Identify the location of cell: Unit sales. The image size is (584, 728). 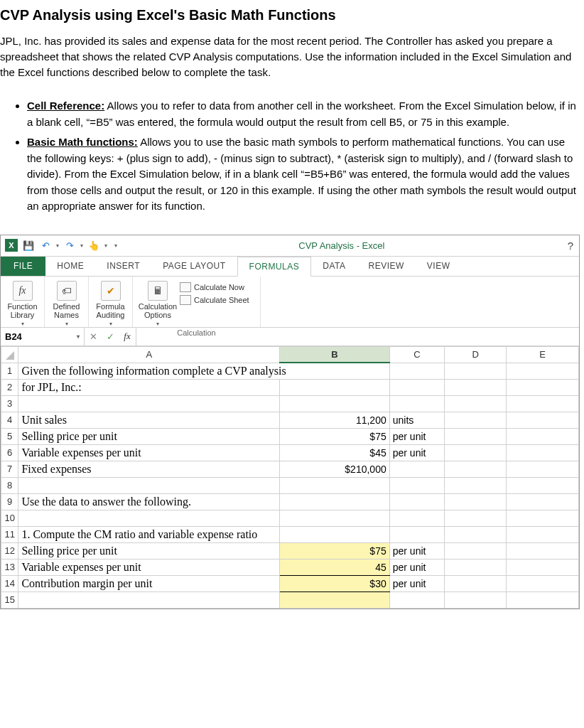
(149, 419).